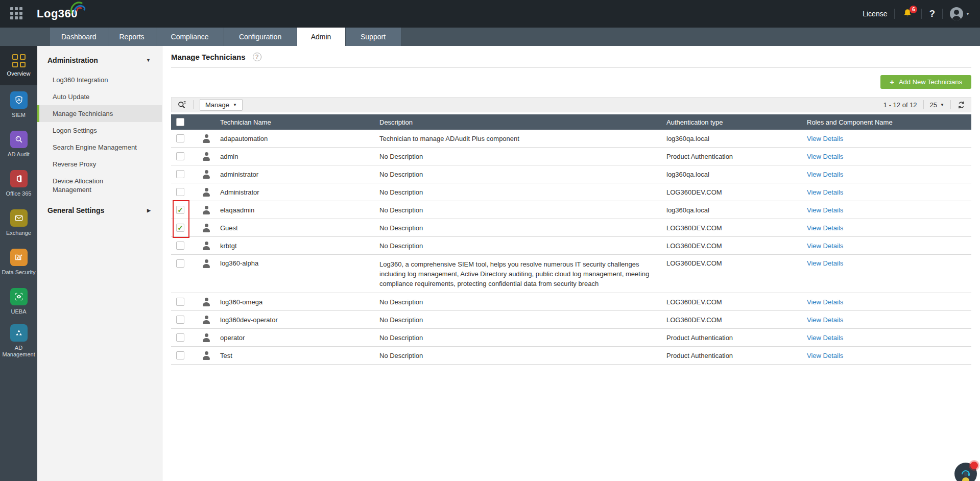  I want to click on tab-support: Support, so click(374, 37).